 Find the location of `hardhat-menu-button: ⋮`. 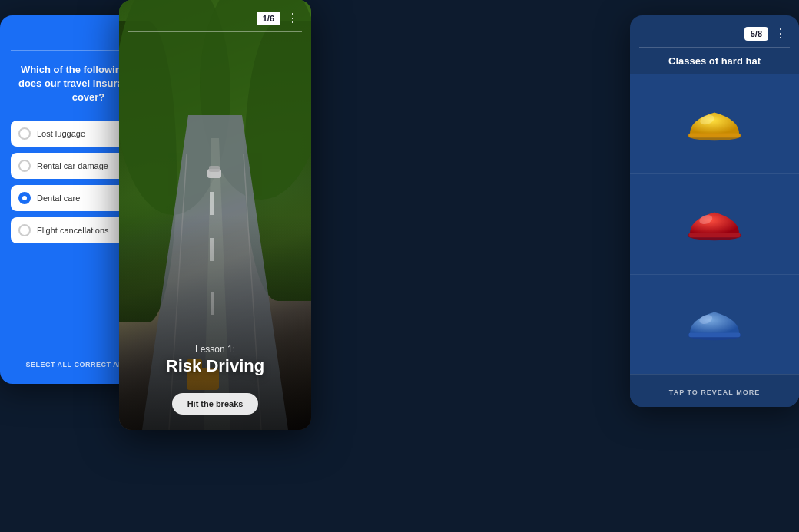

hardhat-menu-button: ⋮ is located at coordinates (781, 34).